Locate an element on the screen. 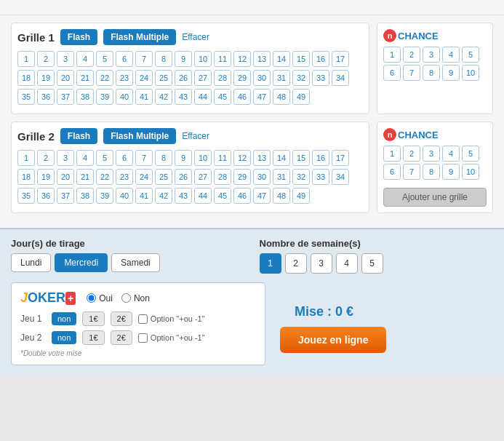  number-cell-2-33: 33 is located at coordinates (321, 177).